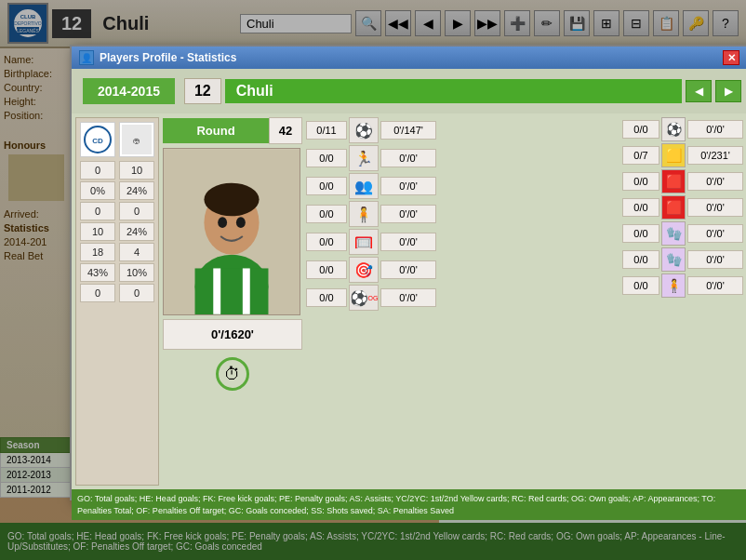 This screenshot has height=560, width=746. Describe the element at coordinates (117, 252) in the screenshot. I see `club-stat-row: 18 4` at that location.